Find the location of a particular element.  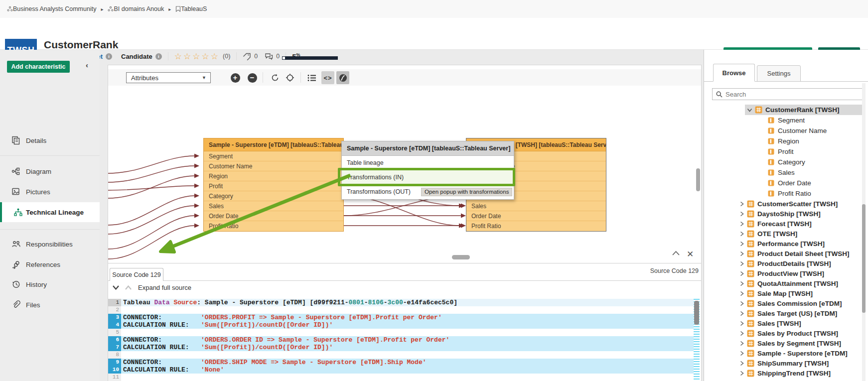

tree-item-worksheet: Sales by Product [TWSH] is located at coordinates (800, 333).